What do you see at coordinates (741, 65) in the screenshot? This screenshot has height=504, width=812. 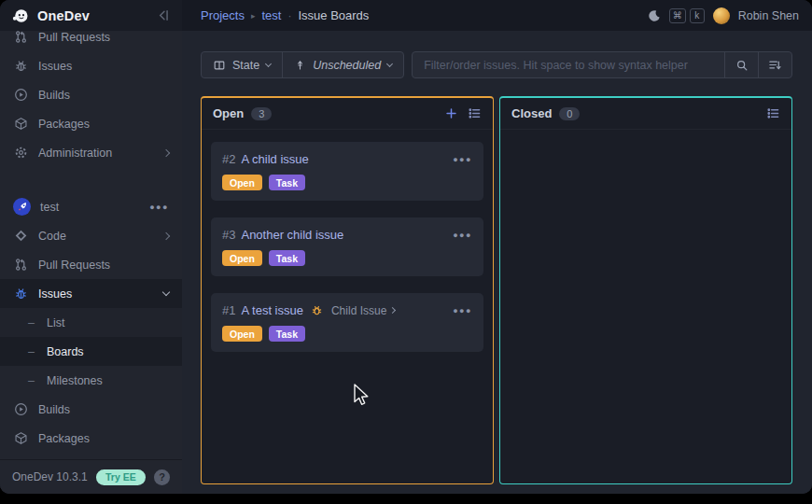 I see `search-button` at bounding box center [741, 65].